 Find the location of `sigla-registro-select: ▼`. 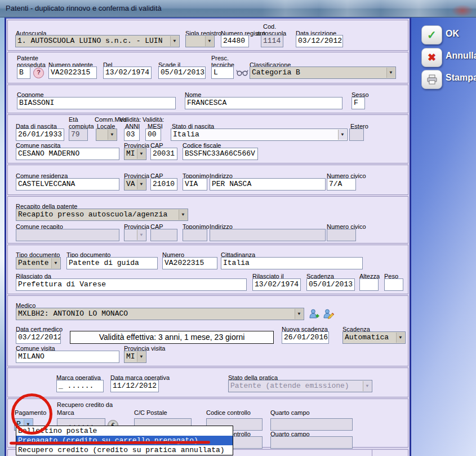

sigla-registro-select: ▼ is located at coordinates (200, 41).